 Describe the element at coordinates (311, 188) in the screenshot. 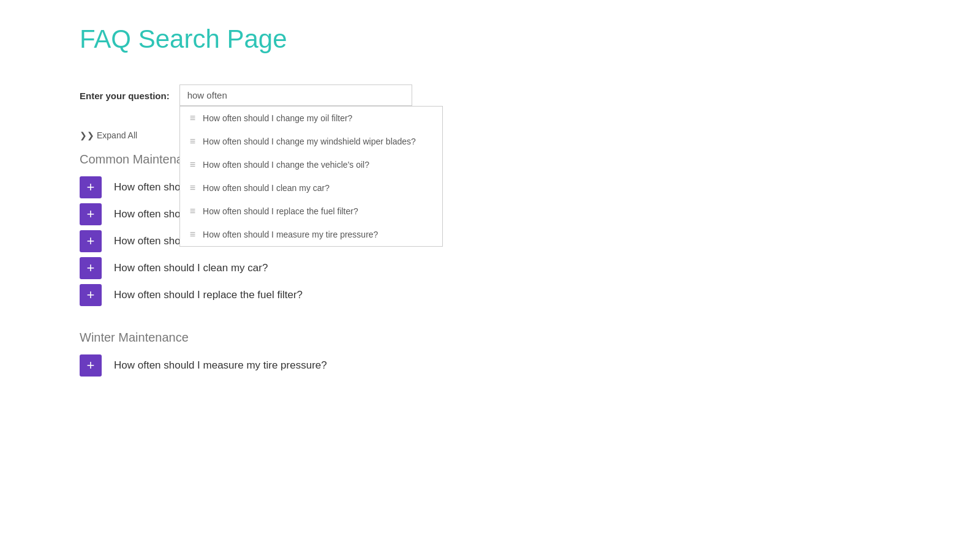

I see `autocomplete-item: How often should I clean my car?` at that location.